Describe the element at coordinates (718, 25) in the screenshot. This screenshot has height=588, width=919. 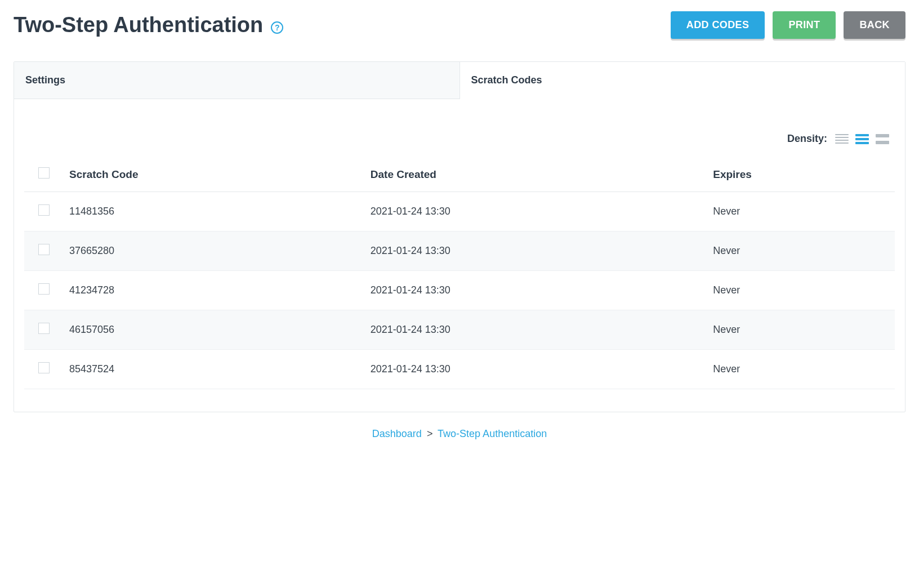
I see `add-codes-button: ADD CODES` at that location.